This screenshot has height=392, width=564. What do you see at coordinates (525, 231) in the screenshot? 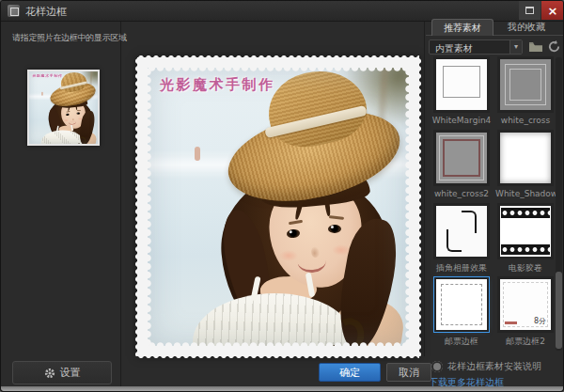
I see `thumb-film-roll` at bounding box center [525, 231].